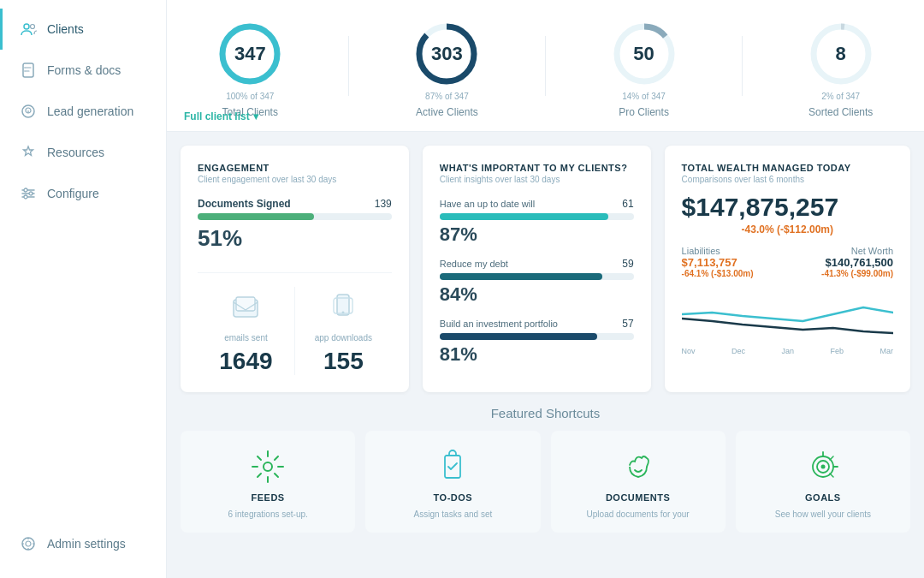 This screenshot has width=924, height=578. I want to click on forms-icon, so click(28, 70).